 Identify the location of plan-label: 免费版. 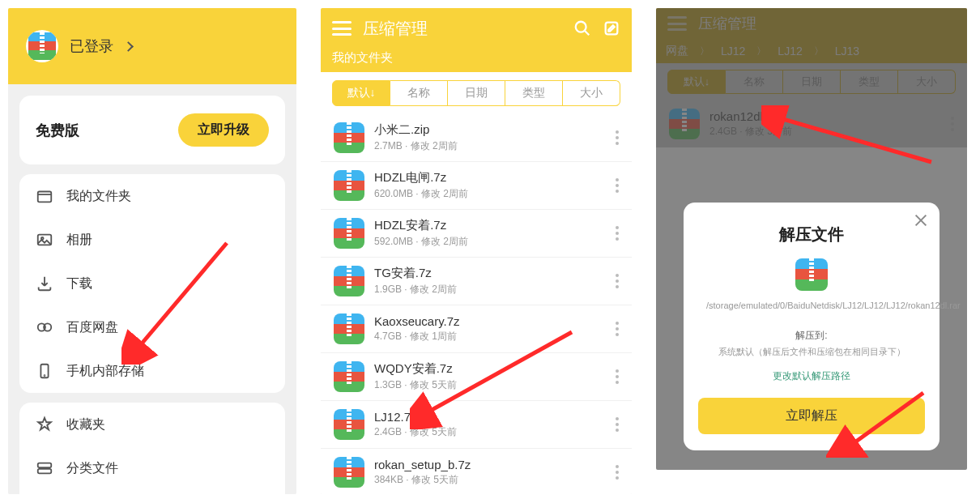
(58, 130).